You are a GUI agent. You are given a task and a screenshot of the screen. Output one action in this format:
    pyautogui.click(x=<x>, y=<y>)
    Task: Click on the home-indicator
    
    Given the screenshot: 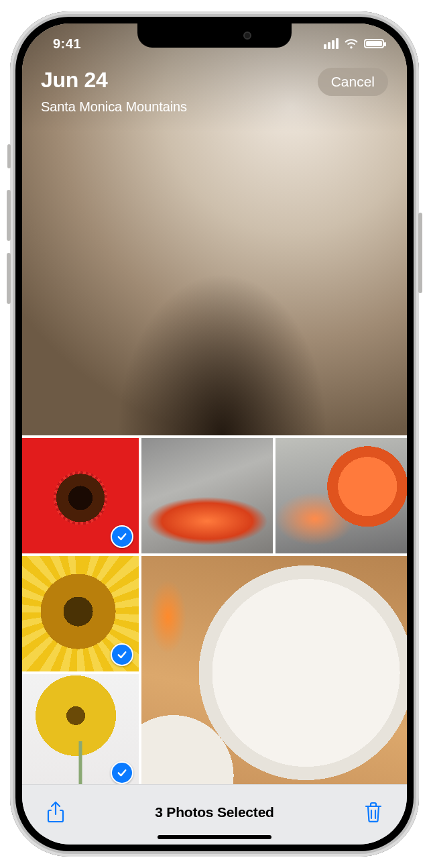 What is the action you would take?
    pyautogui.click(x=214, y=837)
    